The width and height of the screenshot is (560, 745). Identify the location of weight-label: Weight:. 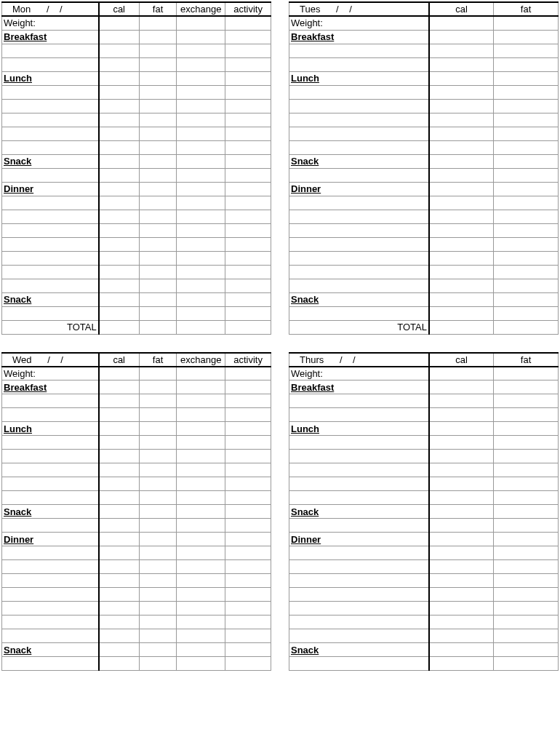
(51, 374).